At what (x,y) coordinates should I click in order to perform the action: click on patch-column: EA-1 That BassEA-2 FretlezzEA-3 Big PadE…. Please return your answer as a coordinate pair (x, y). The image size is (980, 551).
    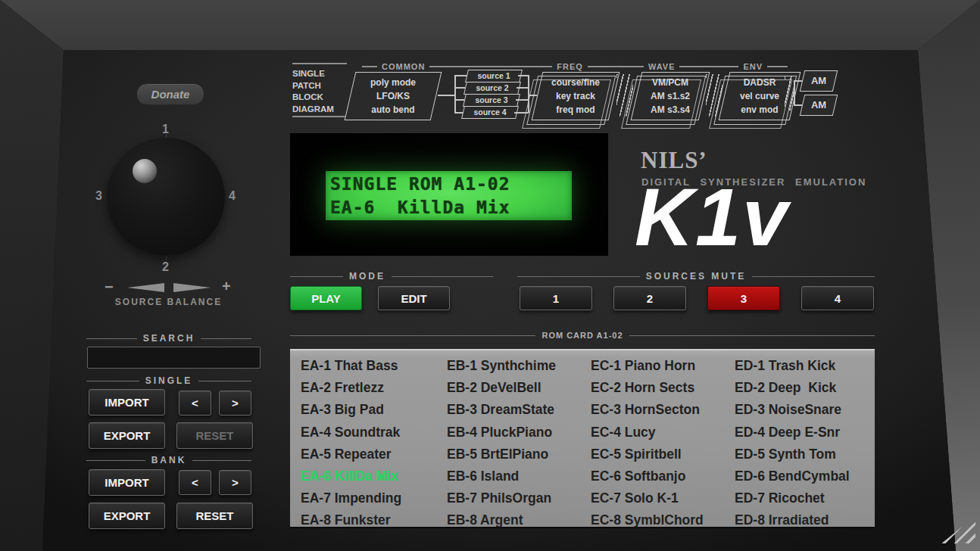
    Looking at the image, I should click on (374, 444).